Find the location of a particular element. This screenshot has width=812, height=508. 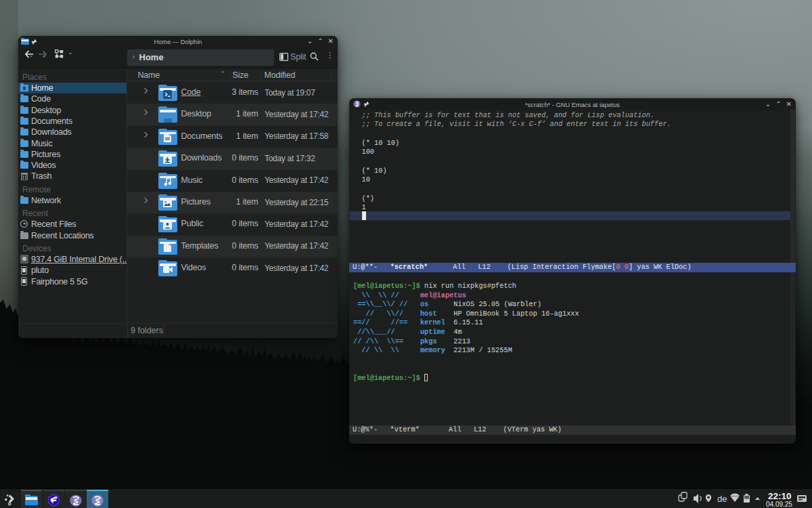

svg-text: de is located at coordinates (722, 499).